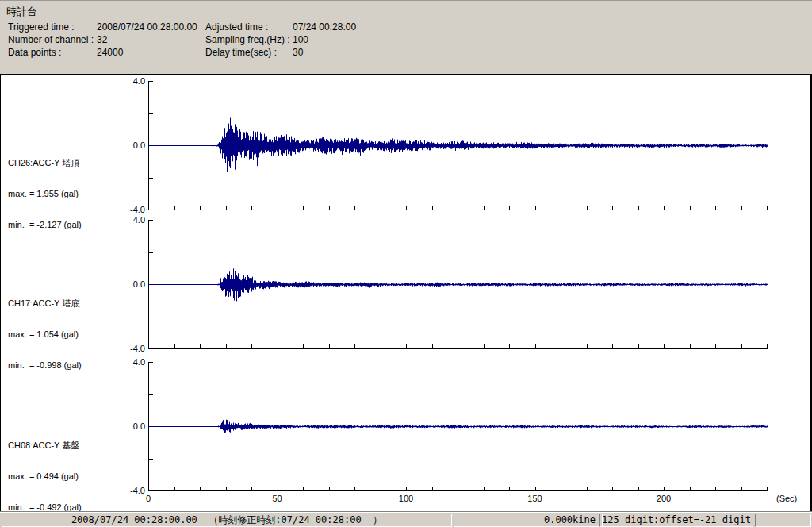 This screenshot has width=812, height=527. I want to click on sampling-freq-label: Sampling freq.(Hz) :, so click(247, 40).